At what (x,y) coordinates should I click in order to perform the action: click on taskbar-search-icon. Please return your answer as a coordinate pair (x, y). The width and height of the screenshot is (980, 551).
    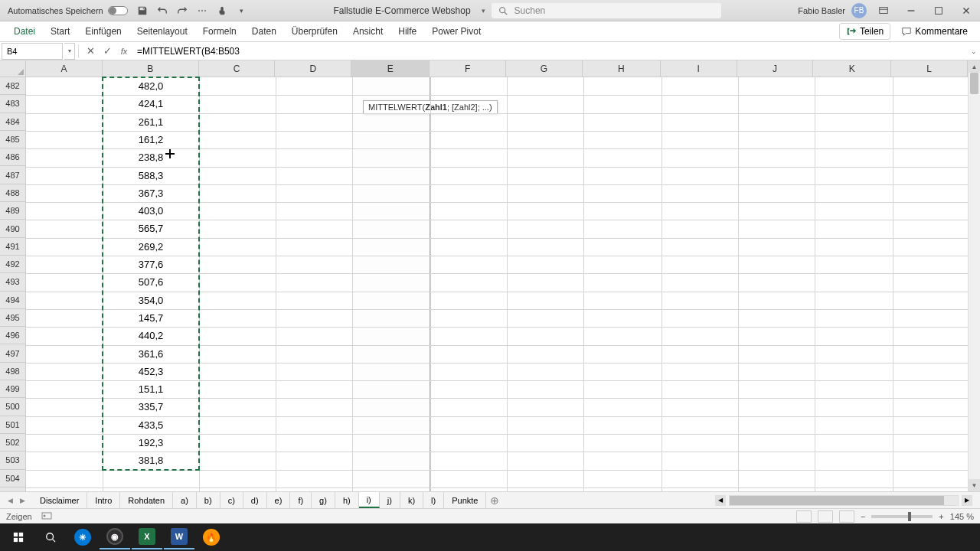
    Looking at the image, I should click on (51, 537).